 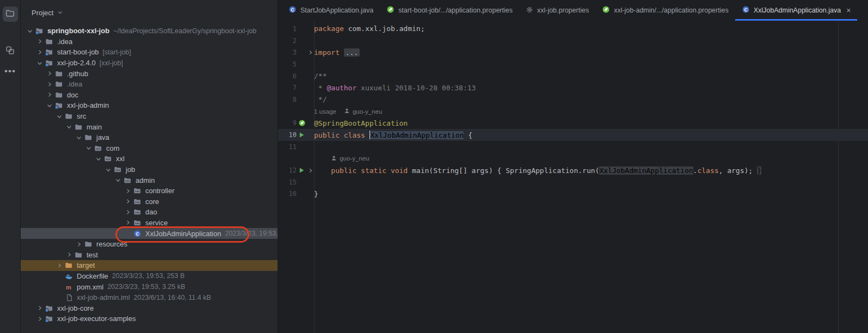 I want to click on line-number: 5, so click(x=287, y=64).